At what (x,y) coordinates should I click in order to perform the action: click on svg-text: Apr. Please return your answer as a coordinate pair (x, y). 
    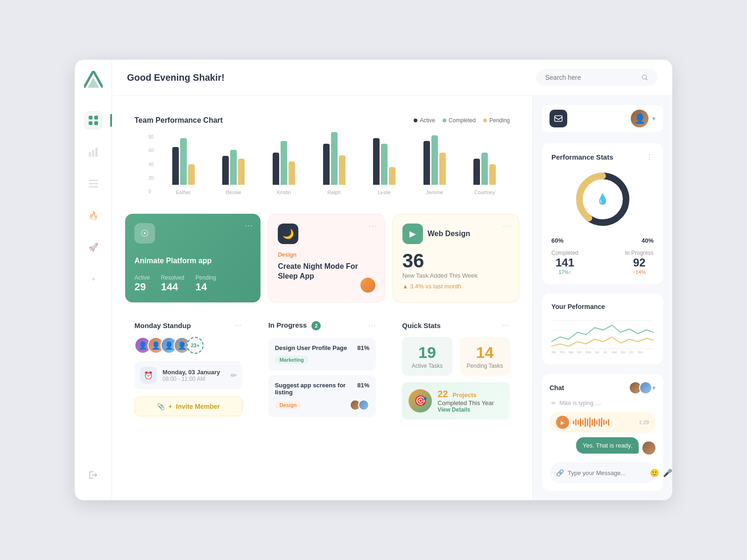
    Looking at the image, I should click on (580, 352).